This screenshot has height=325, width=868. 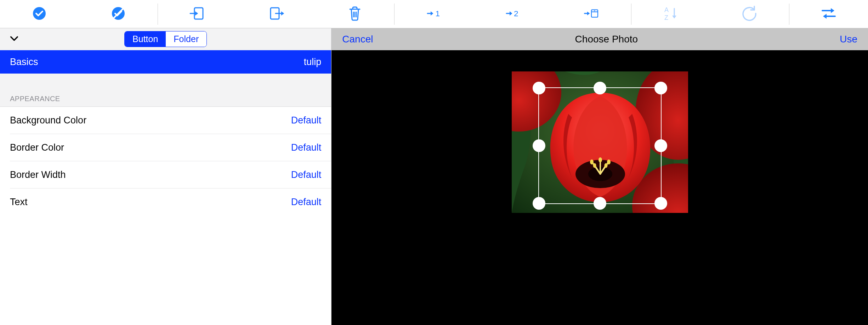 What do you see at coordinates (600, 146) in the screenshot?
I see `crop-rectangle` at bounding box center [600, 146].